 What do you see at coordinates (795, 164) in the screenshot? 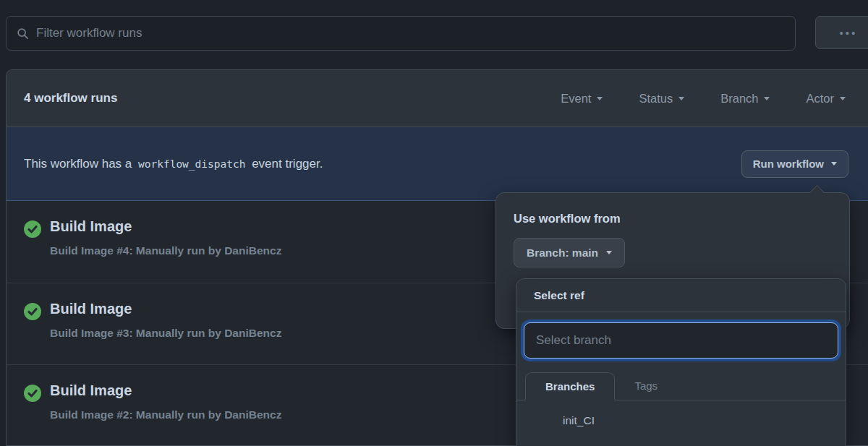
I see `run-workflow-button: Run workflow` at bounding box center [795, 164].